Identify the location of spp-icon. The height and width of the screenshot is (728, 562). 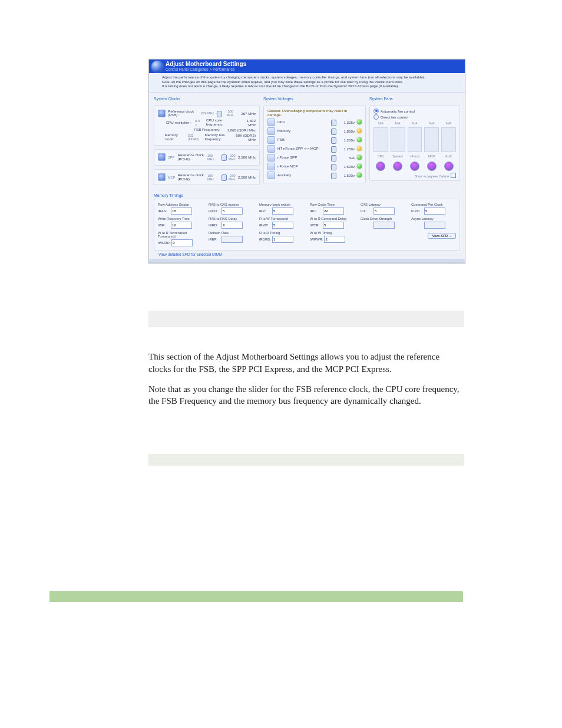
(161, 157).